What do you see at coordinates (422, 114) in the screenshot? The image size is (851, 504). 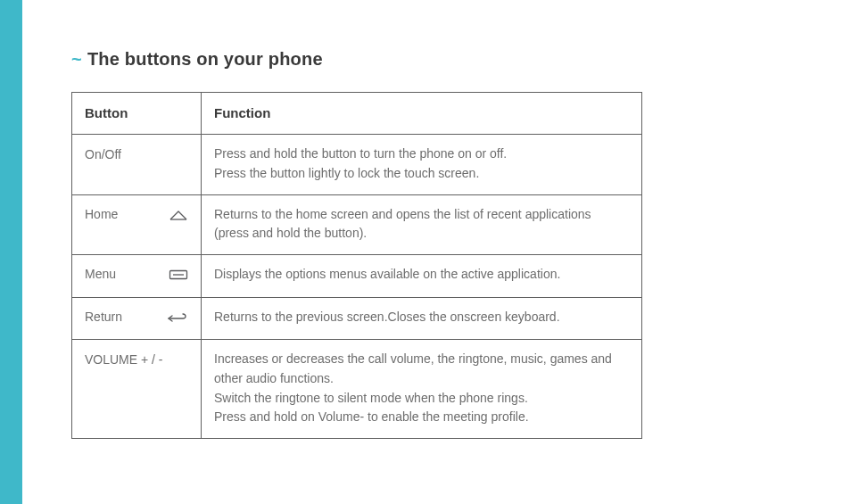 I see `col-header-function: Function` at bounding box center [422, 114].